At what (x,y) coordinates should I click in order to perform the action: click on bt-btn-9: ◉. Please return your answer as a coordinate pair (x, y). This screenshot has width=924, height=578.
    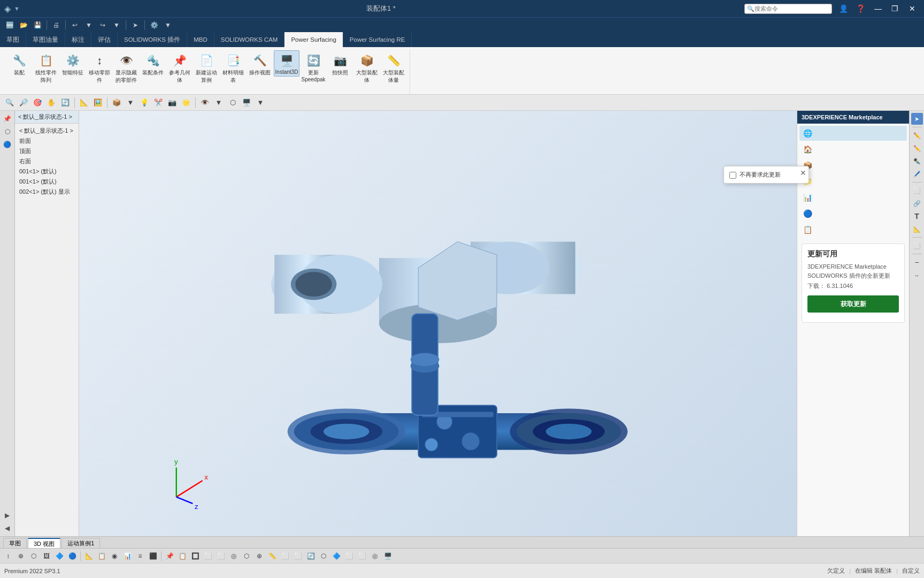
    Looking at the image, I should click on (114, 556).